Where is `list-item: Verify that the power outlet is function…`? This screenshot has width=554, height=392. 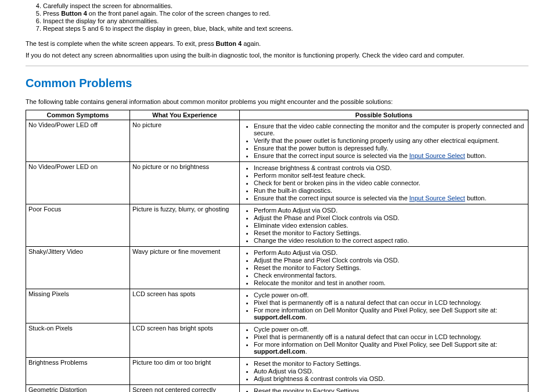 list-item: Verify that the power outlet is function… is located at coordinates (390, 141).